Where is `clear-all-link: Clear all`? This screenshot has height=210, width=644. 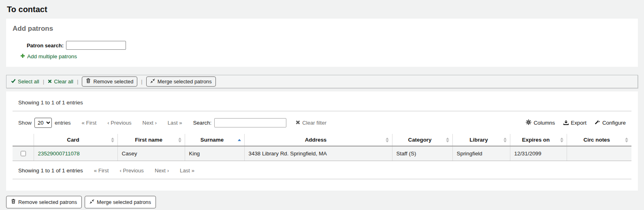 clear-all-link: Clear all is located at coordinates (61, 82).